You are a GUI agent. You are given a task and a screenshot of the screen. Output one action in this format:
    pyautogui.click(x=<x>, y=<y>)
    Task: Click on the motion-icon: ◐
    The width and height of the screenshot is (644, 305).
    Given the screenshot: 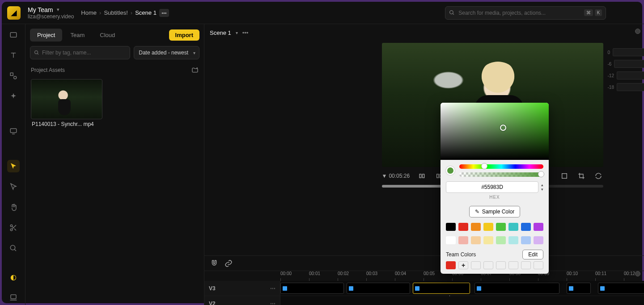 What is the action you would take?
    pyautogui.click(x=13, y=277)
    